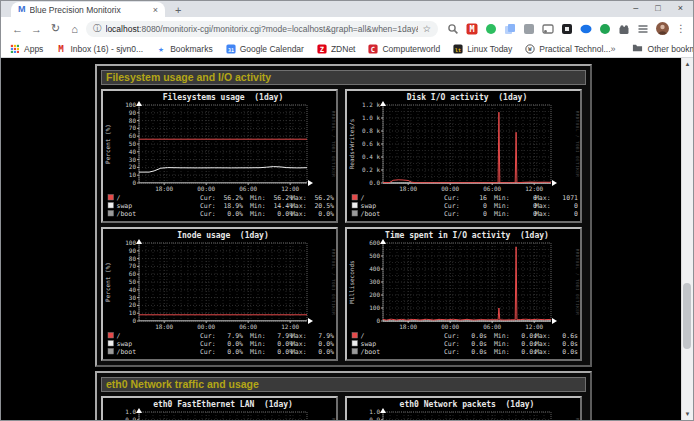 The height and width of the screenshot is (421, 694). What do you see at coordinates (453, 29) in the screenshot?
I see `magnifier-ext-icon` at bounding box center [453, 29].